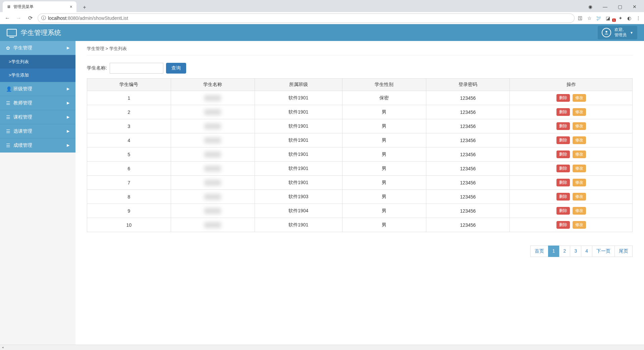 This screenshot has width=644, height=350. Describe the element at coordinates (322, 347) in the screenshot. I see `horizontal-scrollbar` at that location.